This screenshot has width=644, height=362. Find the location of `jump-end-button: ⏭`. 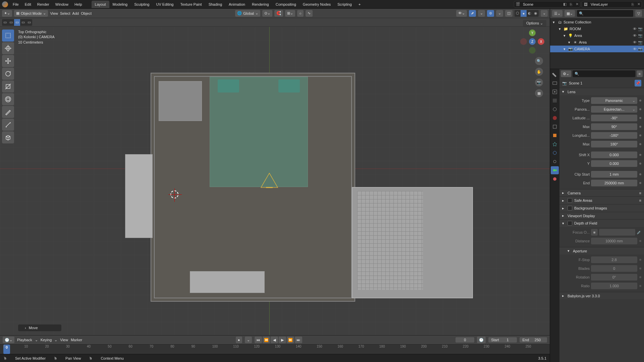

jump-end-button: ⏭ is located at coordinates (299, 340).